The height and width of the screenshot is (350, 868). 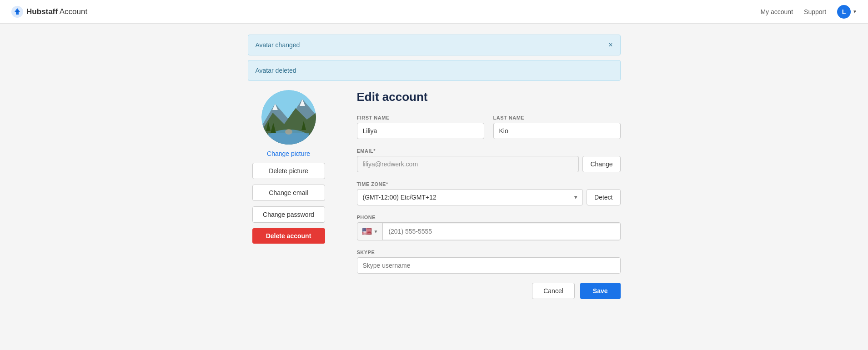 What do you see at coordinates (489, 217) in the screenshot?
I see `phone-label: PHONE` at bounding box center [489, 217].